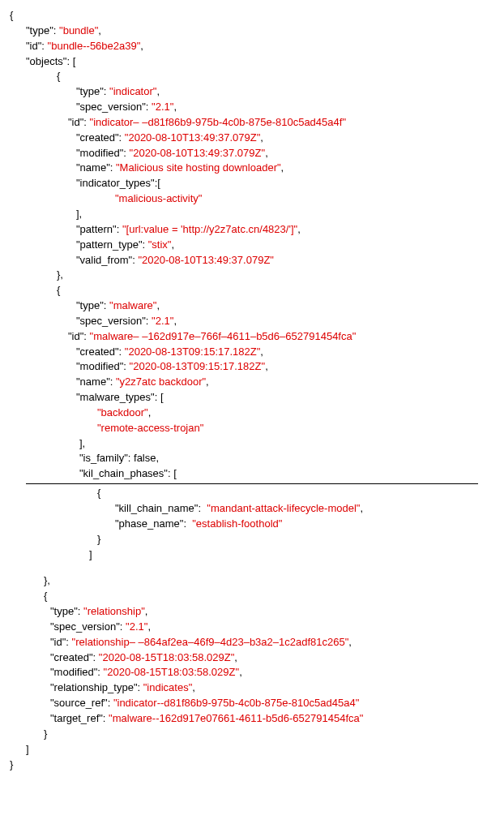  I want to click on malware-is-family: "is_family": false,, so click(252, 459).